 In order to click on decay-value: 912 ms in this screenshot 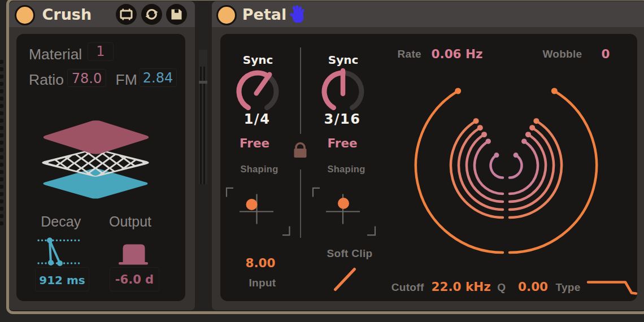, I will do `click(62, 280)`.